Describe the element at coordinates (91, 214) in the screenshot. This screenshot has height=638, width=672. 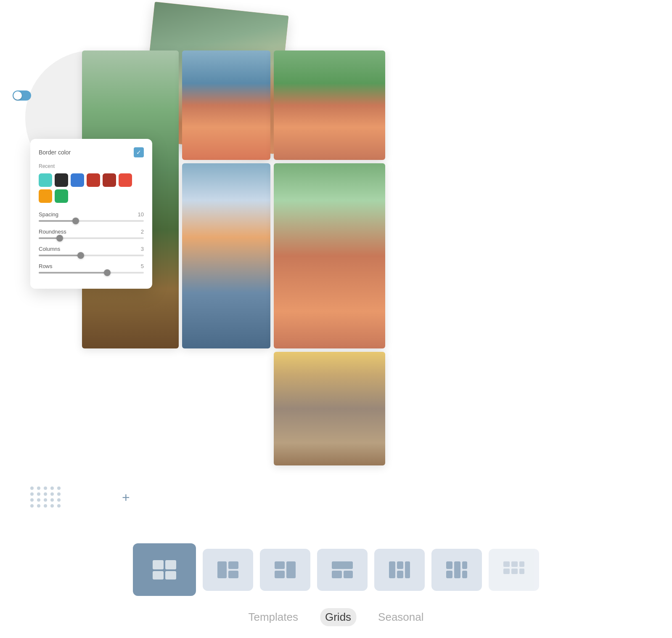
I see `border-color-panel: Border color ✓ Recent Spacing 10 Roundne…` at that location.